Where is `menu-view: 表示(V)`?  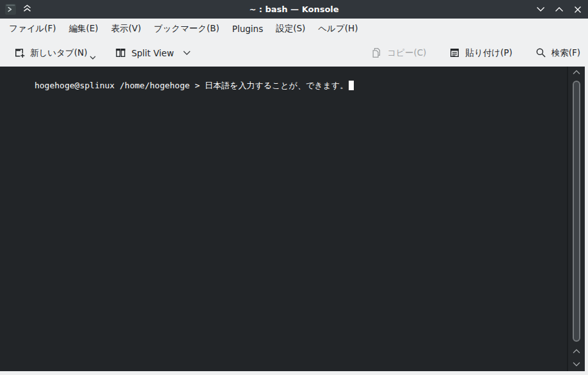 menu-view: 表示(V) is located at coordinates (127, 29).